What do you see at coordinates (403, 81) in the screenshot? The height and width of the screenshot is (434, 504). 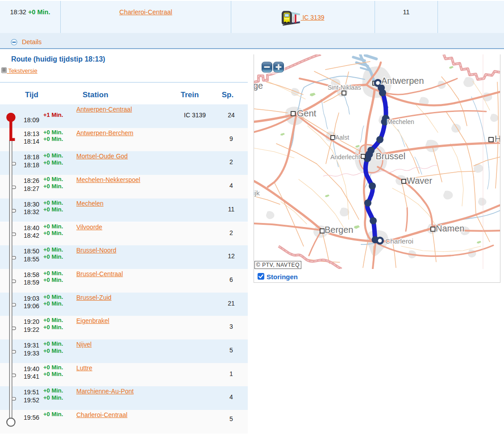 I see `svg-text: Antwerpen` at bounding box center [403, 81].